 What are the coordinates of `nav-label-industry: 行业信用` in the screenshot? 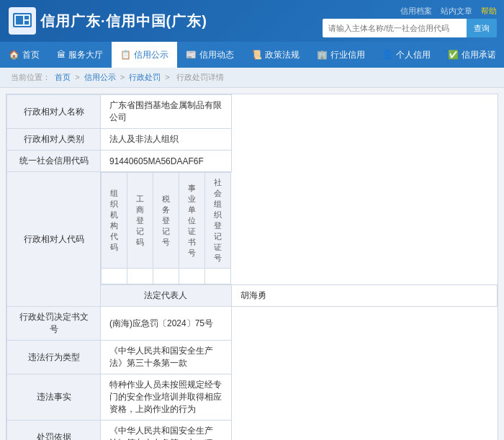 It's located at (348, 55).